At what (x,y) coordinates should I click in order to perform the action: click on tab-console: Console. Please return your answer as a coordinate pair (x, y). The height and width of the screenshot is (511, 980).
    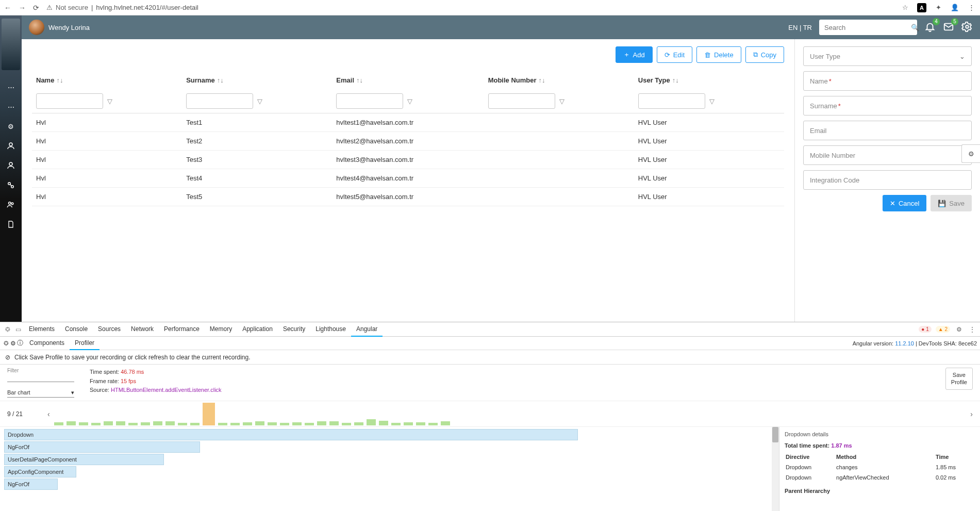
    Looking at the image, I should click on (76, 329).